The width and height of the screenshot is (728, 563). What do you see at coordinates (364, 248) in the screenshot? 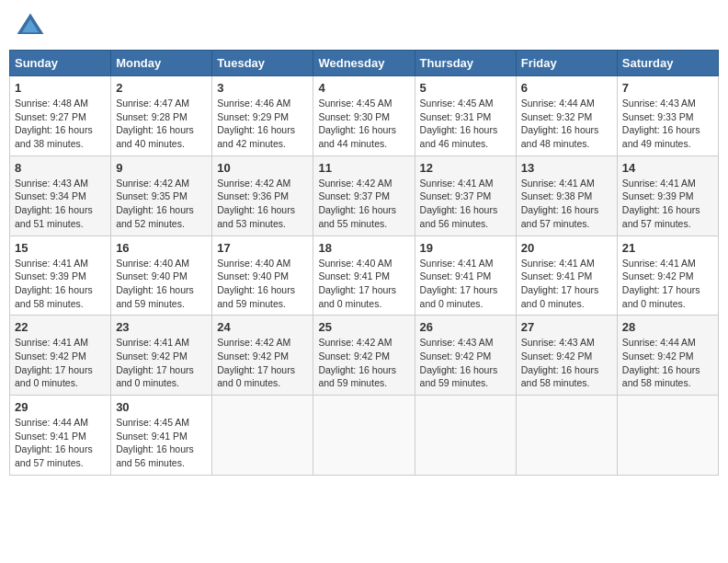
I see `day-number: 18` at bounding box center [364, 248].